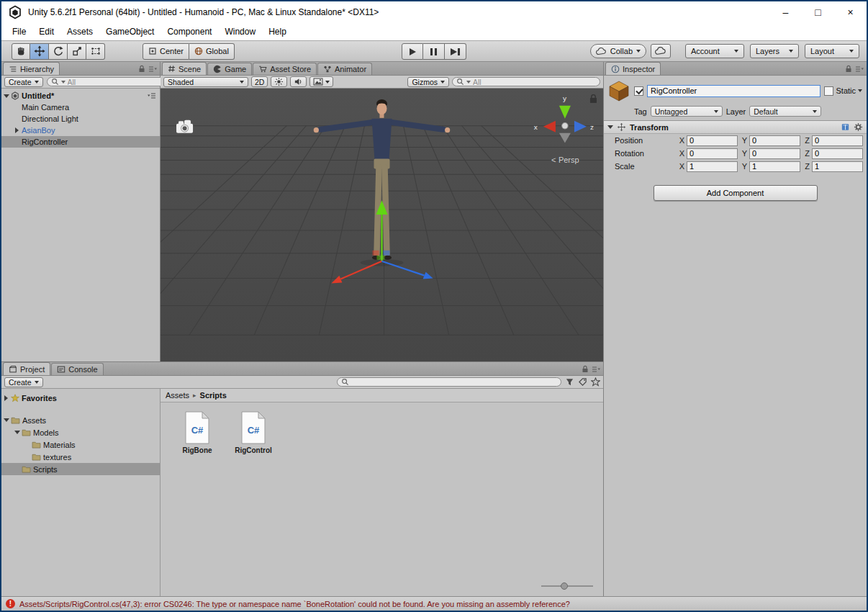 Image resolution: width=868 pixels, height=612 pixels. What do you see at coordinates (24, 82) in the screenshot?
I see `hierarchy-create-button: Create` at bounding box center [24, 82].